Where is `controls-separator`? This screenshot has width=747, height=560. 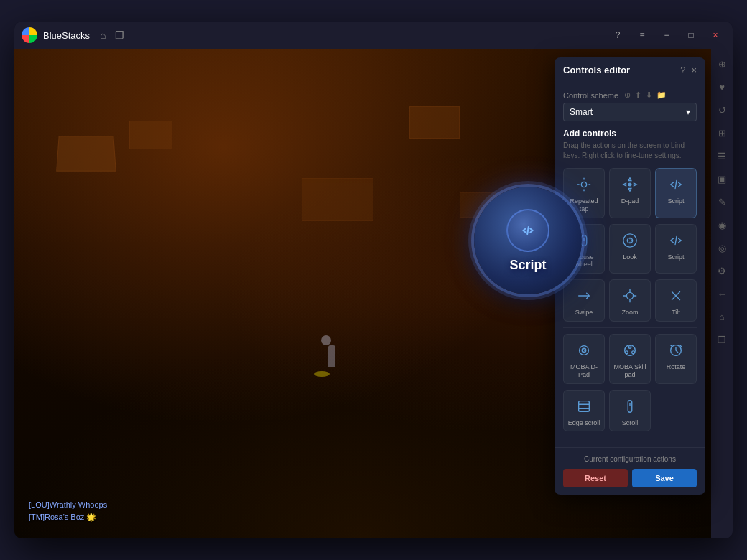
controls-separator is located at coordinates (630, 327).